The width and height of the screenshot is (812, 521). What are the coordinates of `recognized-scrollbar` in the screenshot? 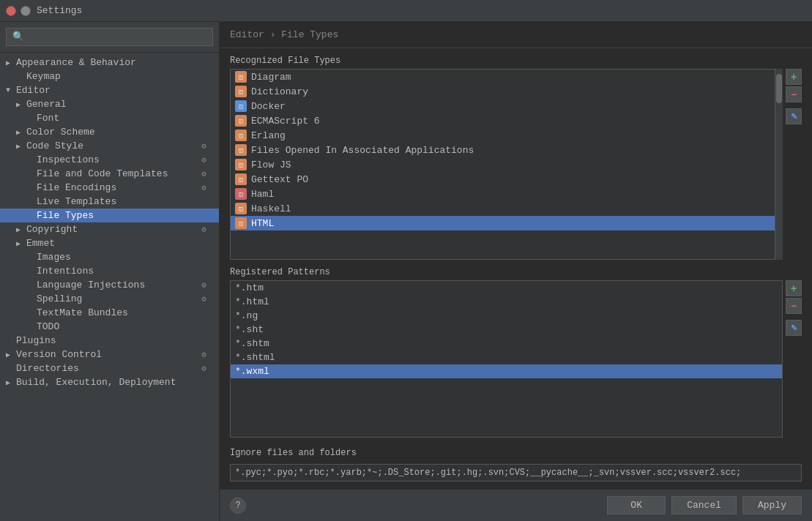 It's located at (779, 164).